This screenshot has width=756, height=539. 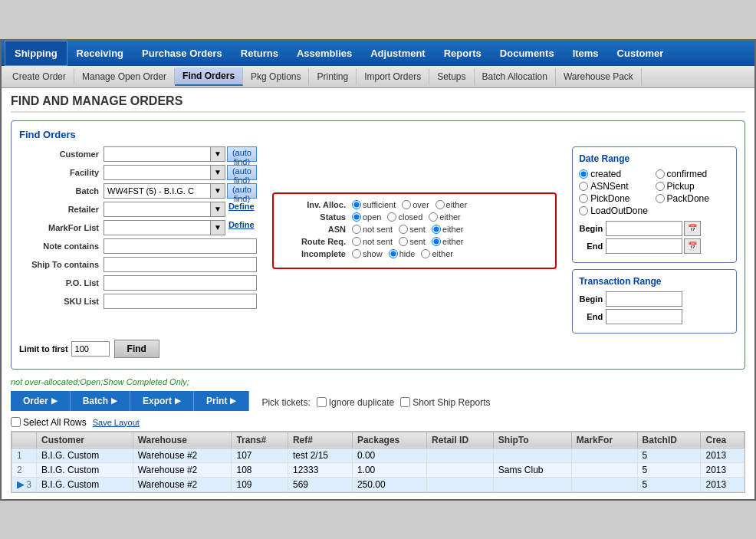 What do you see at coordinates (532, 440) in the screenshot?
I see `col-header-shipto: ShipTo` at bounding box center [532, 440].